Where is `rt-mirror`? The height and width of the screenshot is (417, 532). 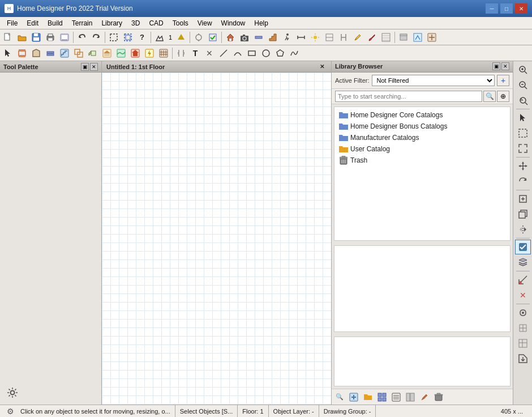
rt-mirror is located at coordinates (523, 229).